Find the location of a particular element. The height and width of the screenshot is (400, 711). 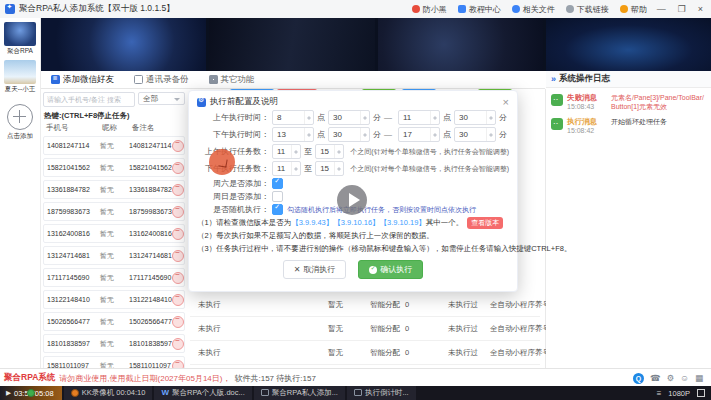

cancel-execution-button: ✕取消执行 is located at coordinates (315, 270).